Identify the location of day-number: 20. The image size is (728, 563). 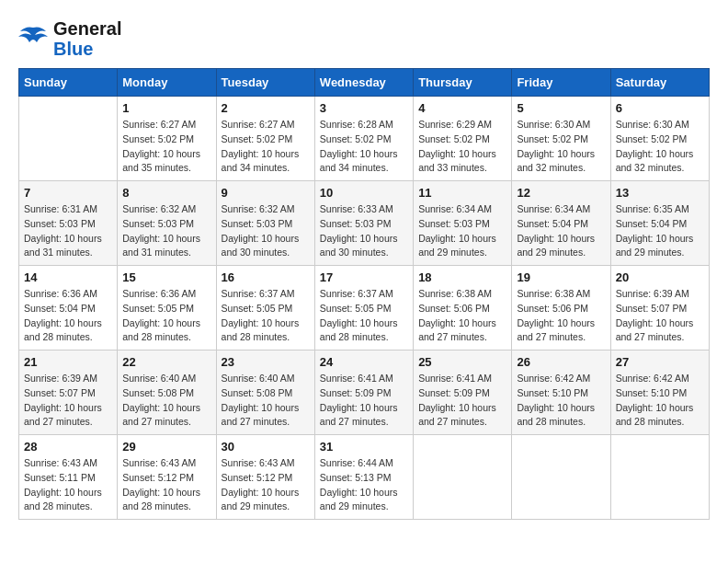
(660, 278).